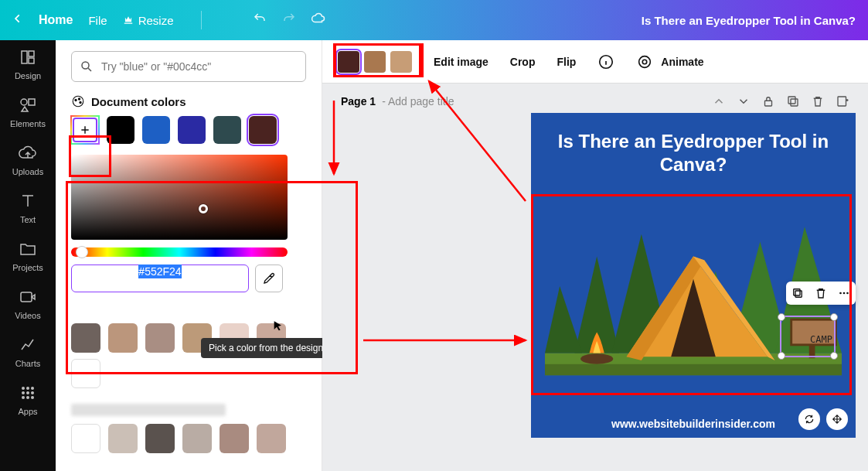 The height and width of the screenshot is (471, 868). What do you see at coordinates (821, 293) in the screenshot?
I see `floating-toolbar` at bounding box center [821, 293].